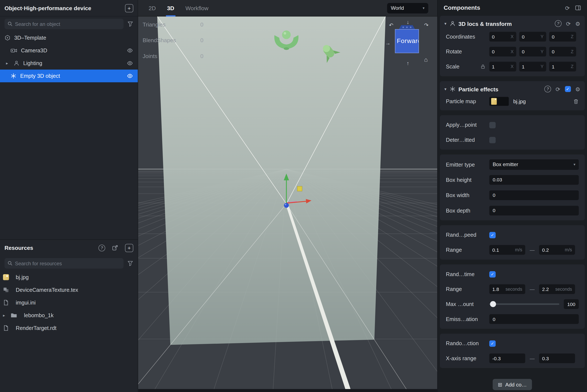  I want to click on resources-search-input, so click(68, 264).